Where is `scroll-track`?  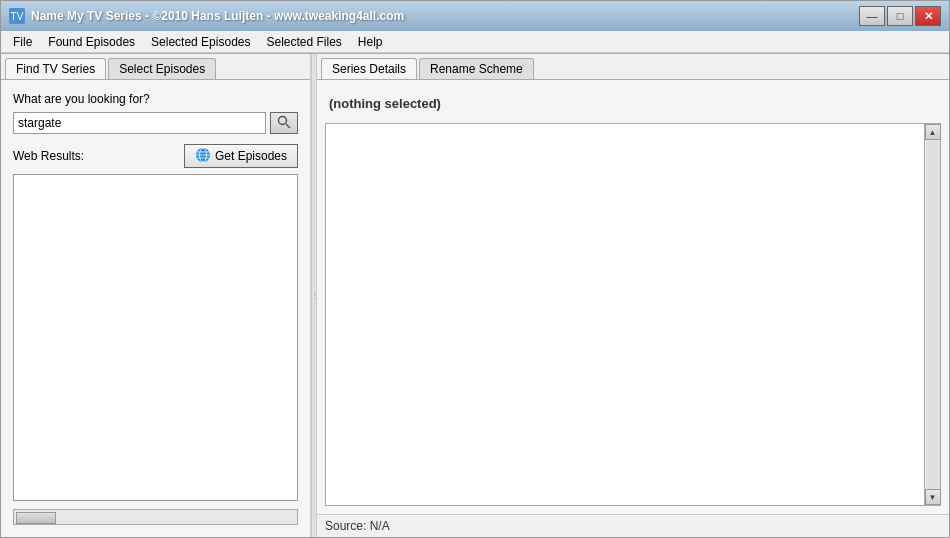
scroll-track is located at coordinates (933, 314).